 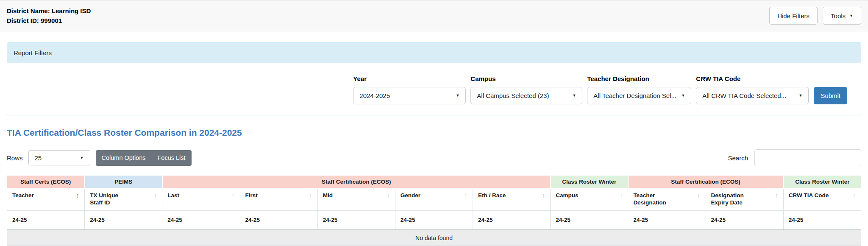 I want to click on focus-list-button: Focus List, so click(x=171, y=158).